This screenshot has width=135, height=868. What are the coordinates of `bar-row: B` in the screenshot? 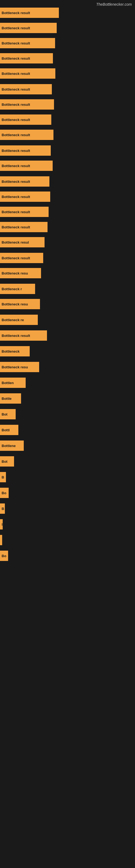 It's located at (68, 512).